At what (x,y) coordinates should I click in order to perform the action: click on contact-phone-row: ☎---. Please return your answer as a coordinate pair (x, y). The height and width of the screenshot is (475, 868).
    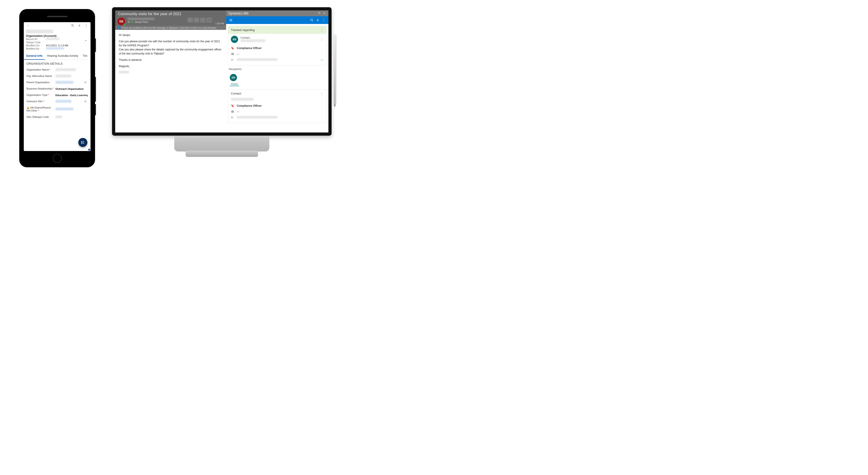
    Looking at the image, I should click on (277, 112).